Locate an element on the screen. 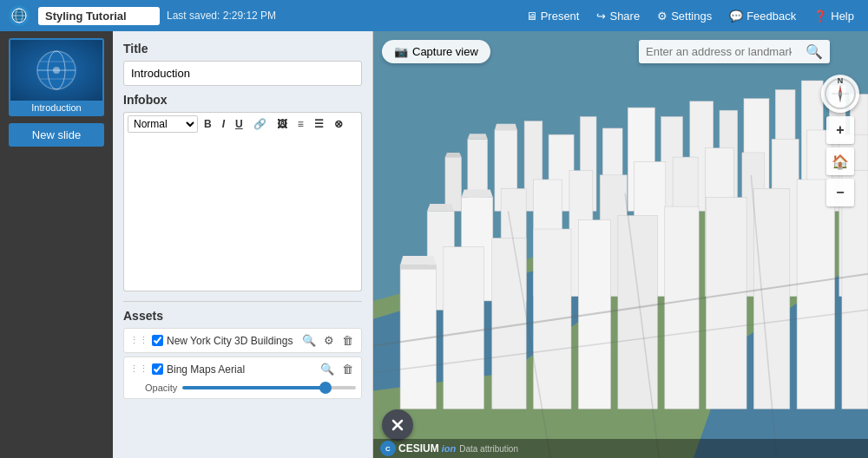  infobox-textarea is located at coordinates (243, 213).